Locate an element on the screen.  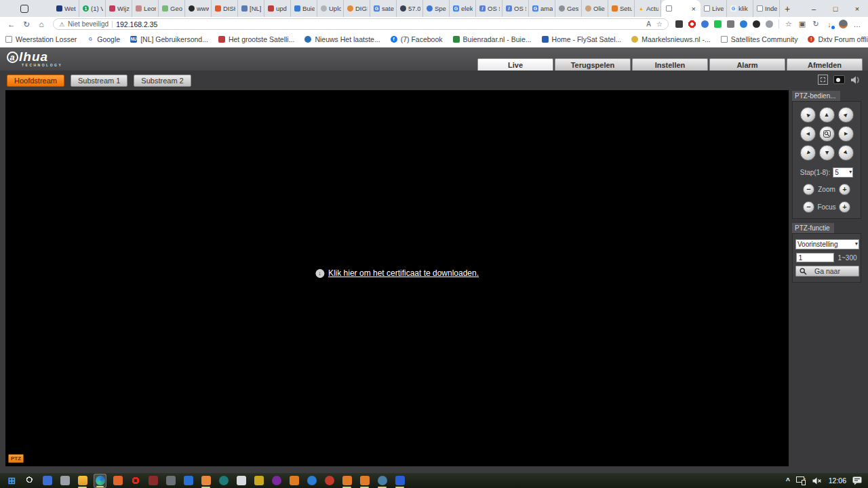
collections-icon: ▣ is located at coordinates (802, 24).